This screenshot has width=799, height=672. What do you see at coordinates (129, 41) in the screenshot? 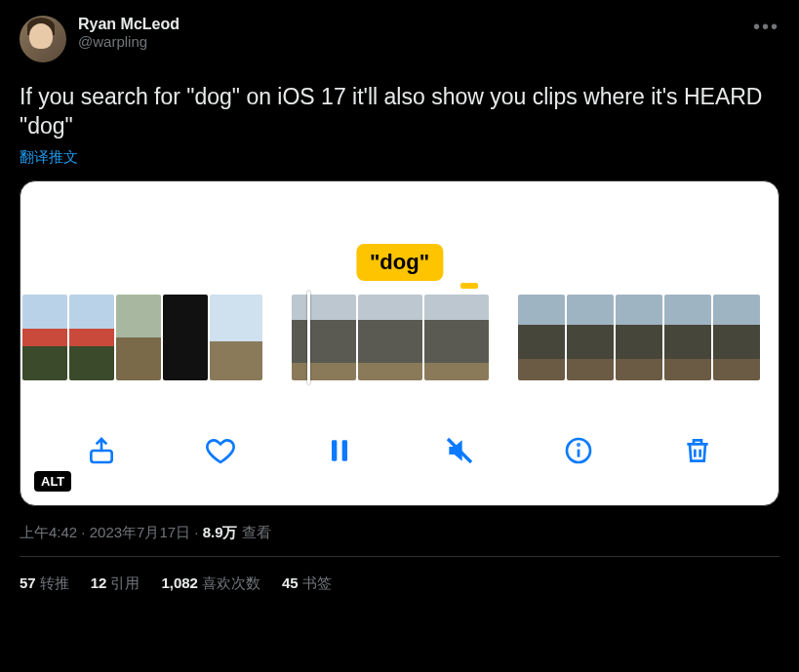
I see `handle: @warpling` at bounding box center [129, 41].